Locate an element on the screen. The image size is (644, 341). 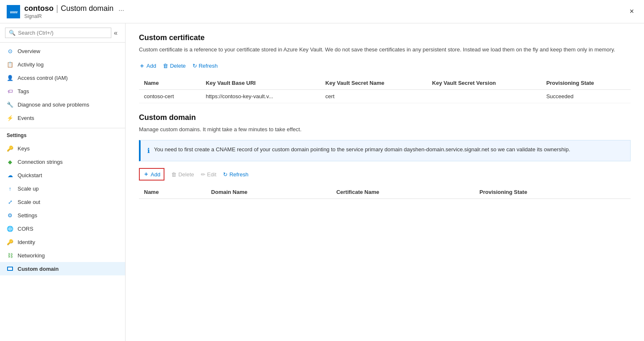
access-control-icon: 👤 is located at coordinates (10, 78).